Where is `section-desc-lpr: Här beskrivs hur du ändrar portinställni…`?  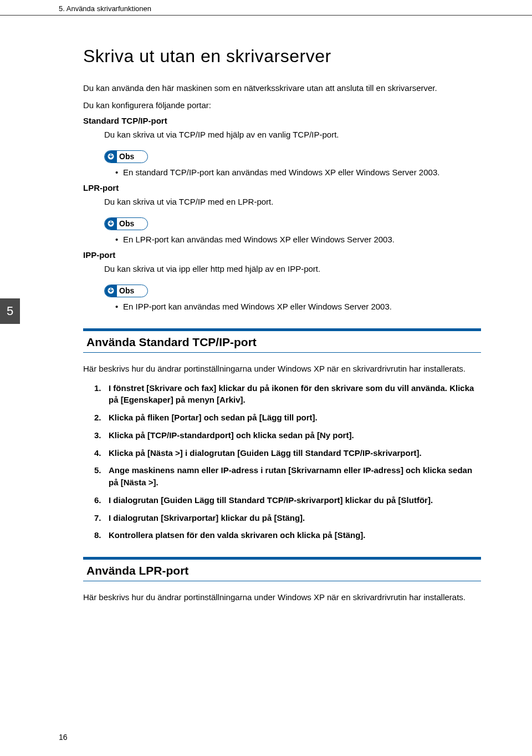
section-desc-lpr: Här beskrivs hur du ändrar portinställni… is located at coordinates (282, 598).